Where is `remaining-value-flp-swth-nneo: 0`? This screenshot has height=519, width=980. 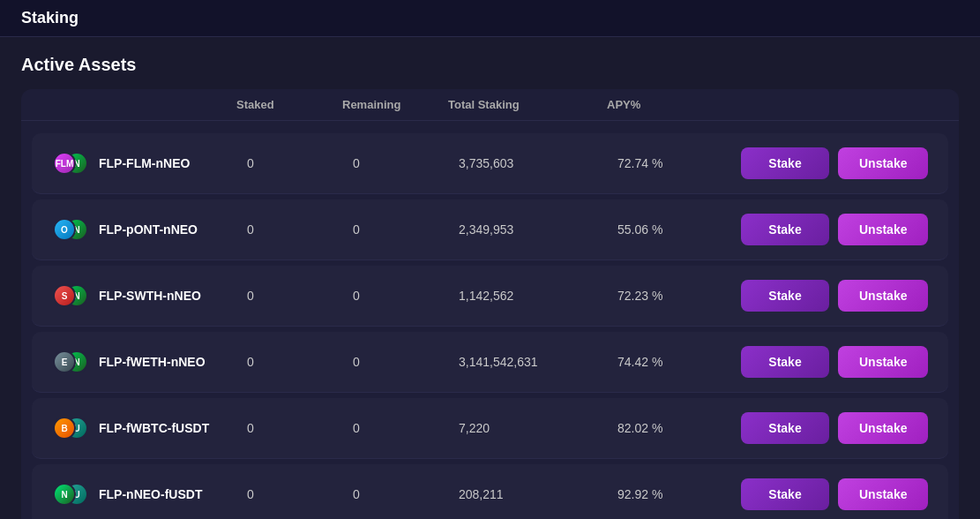
remaining-value-flp-swth-nneo: 0 is located at coordinates (406, 296).